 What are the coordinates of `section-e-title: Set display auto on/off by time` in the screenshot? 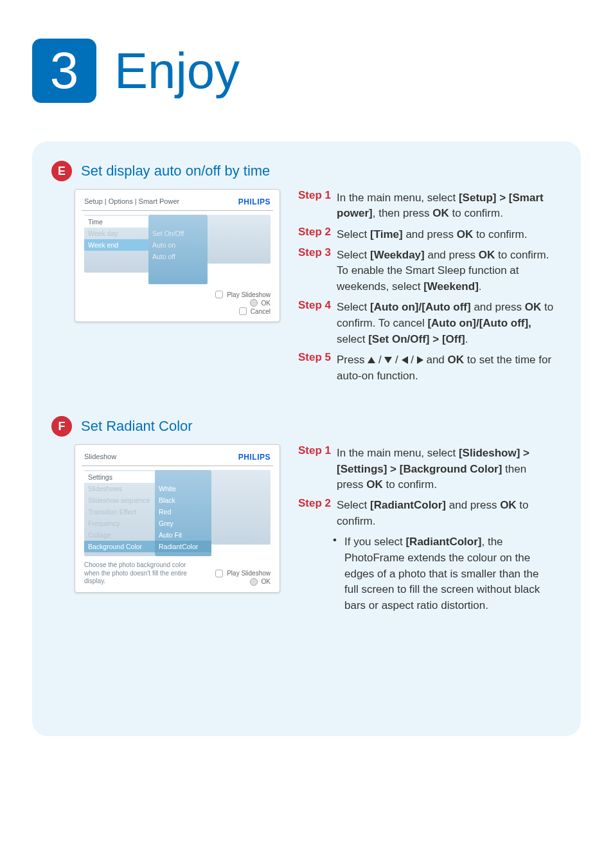 It's located at (175, 171).